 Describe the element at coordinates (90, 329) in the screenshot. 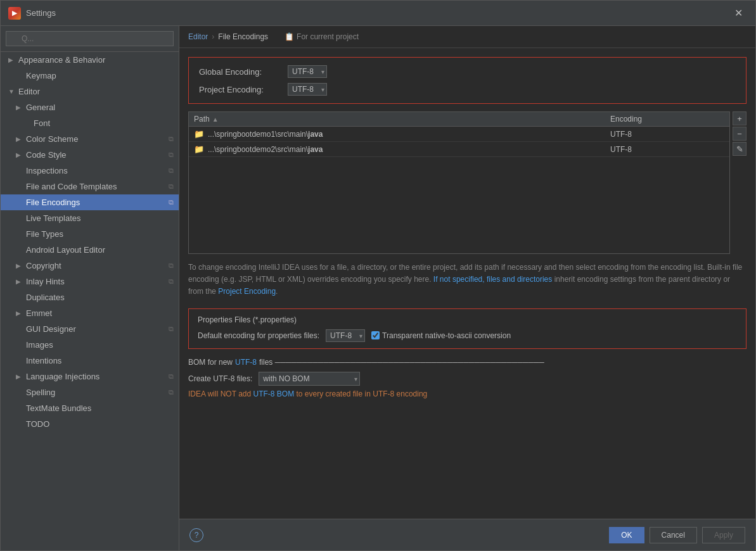

I see `sidebar-item-gui-designer: GUI Designer ⧉` at that location.